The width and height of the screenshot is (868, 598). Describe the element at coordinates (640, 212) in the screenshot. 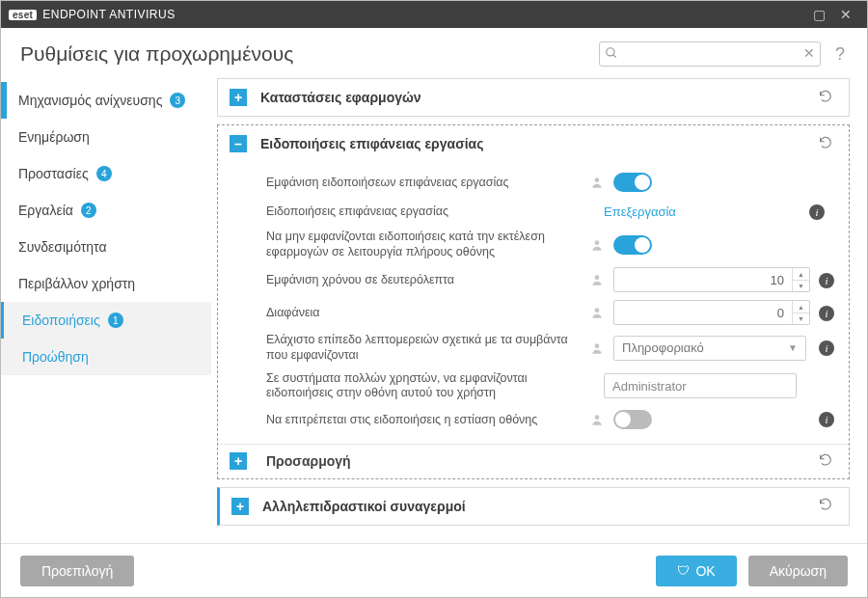

I see `edit-link: Επεξεργασία` at that location.